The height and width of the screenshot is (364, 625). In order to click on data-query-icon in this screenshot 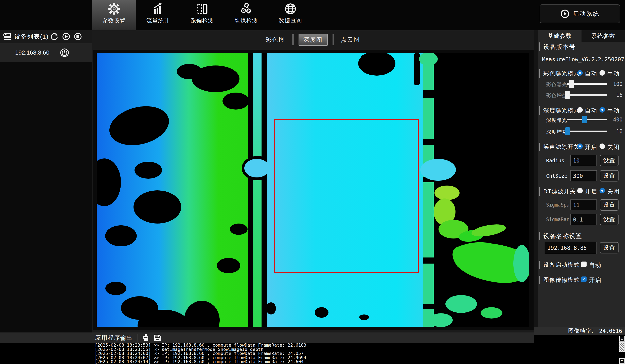, I will do `click(291, 9)`.